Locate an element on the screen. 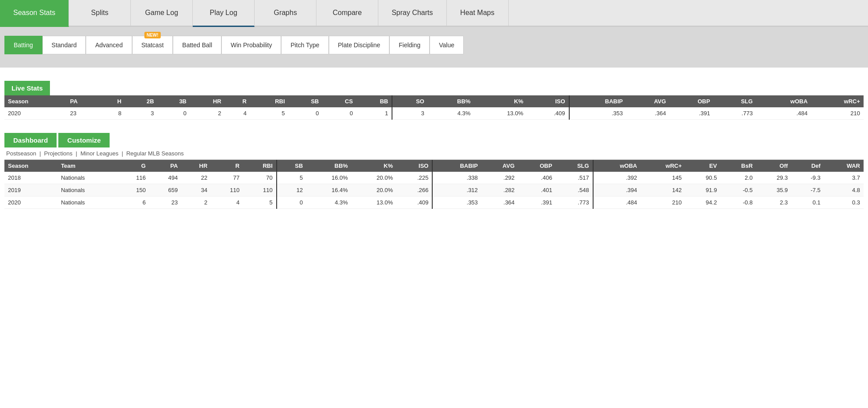 This screenshot has height=408, width=868. cell-so: 3 is located at coordinates (410, 113).